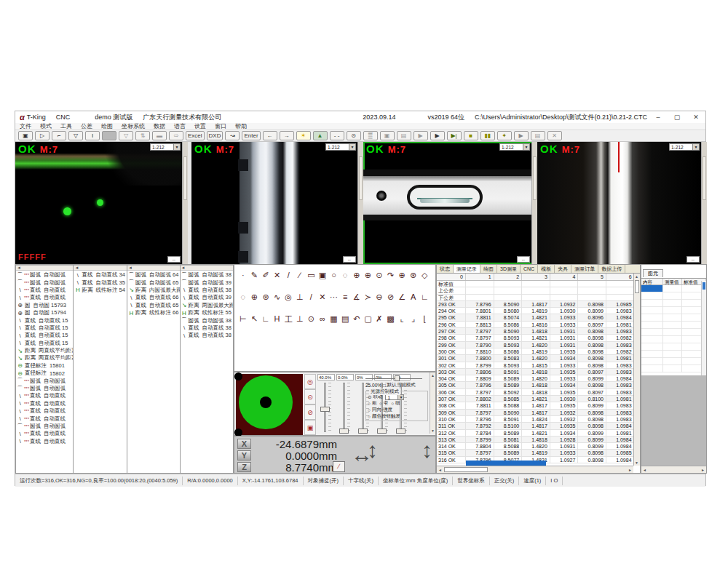 The height and width of the screenshot is (574, 728). I want to click on table-tab: 夹具, so click(563, 269).